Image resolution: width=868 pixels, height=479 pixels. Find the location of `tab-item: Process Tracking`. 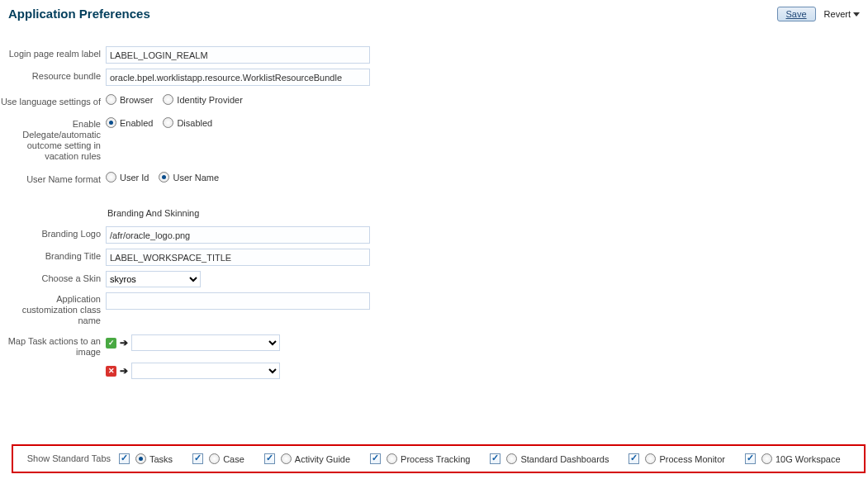

tab-item: Process Tracking is located at coordinates (418, 459).